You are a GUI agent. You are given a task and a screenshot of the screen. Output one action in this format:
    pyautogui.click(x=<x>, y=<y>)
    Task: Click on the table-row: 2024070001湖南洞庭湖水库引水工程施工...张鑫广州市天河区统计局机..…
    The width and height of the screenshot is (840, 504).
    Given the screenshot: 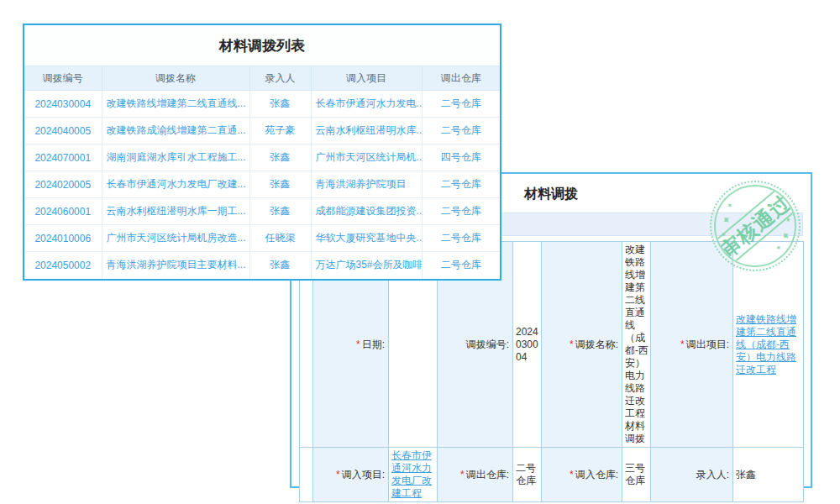 What is the action you would take?
    pyautogui.click(x=262, y=158)
    